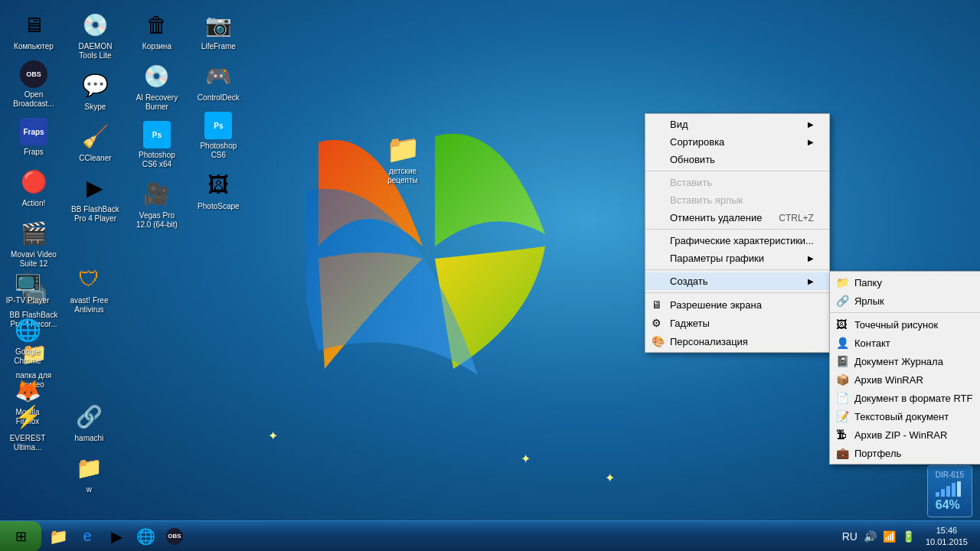 The width and height of the screenshot is (980, 551). I want to click on icon-photoshop64: Ps Photoshop CS6 x64, so click(157, 145).